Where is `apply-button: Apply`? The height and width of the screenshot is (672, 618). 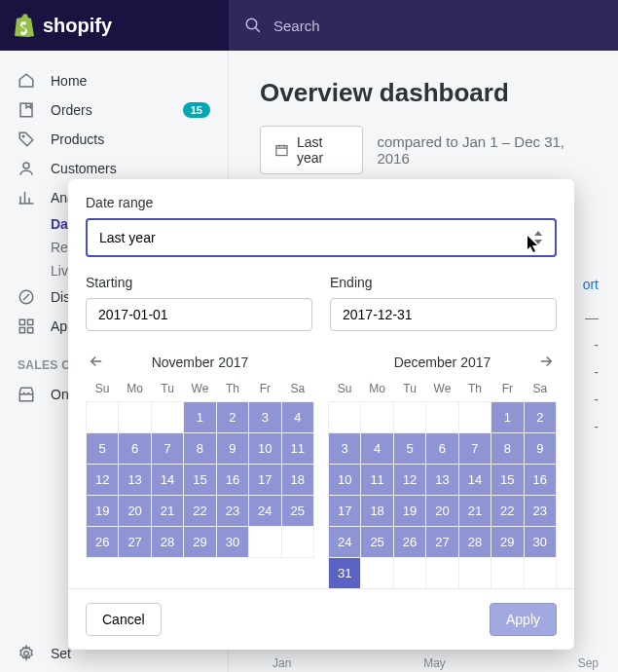 apply-button: Apply is located at coordinates (524, 619).